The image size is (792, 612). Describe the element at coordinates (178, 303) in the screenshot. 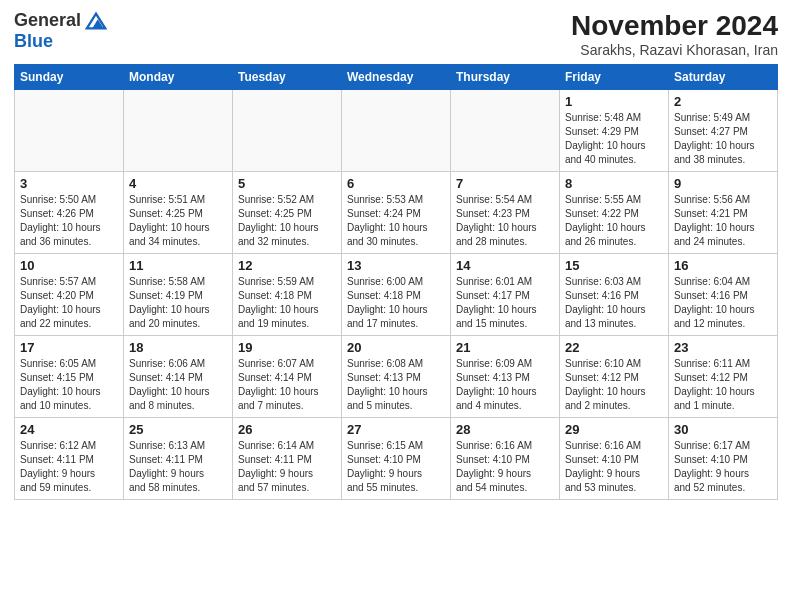

I see `day-info: Sunrise: 5:58 AM Sunset: 4:19 PM Dayligh…` at that location.